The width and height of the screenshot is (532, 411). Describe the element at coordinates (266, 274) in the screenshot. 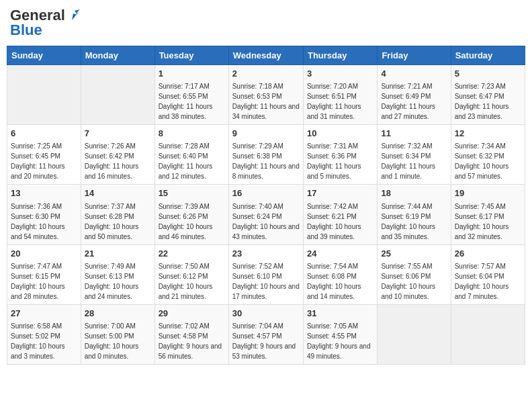

I see `calendar-day-cell: 23Sunrise: 7:52 AM Sunset: 6:10 PM Dayli…` at that location.